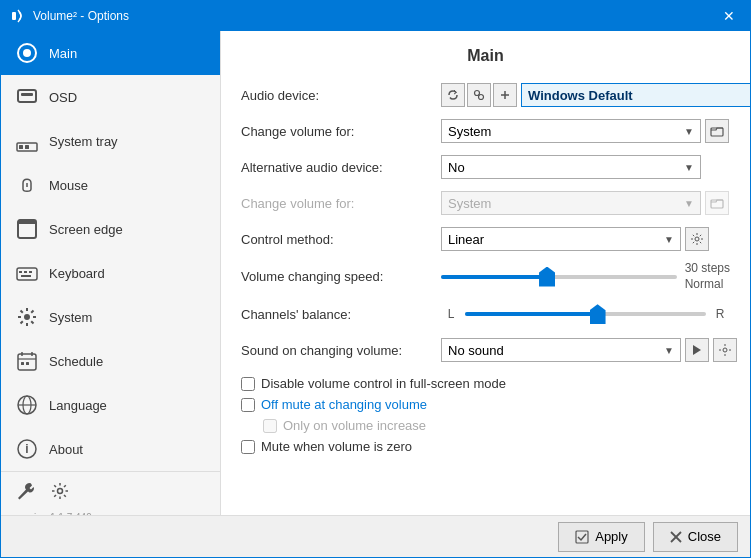 This screenshot has width=751, height=558. What do you see at coordinates (66, 450) in the screenshot?
I see `sidebar-about-label: About` at bounding box center [66, 450].